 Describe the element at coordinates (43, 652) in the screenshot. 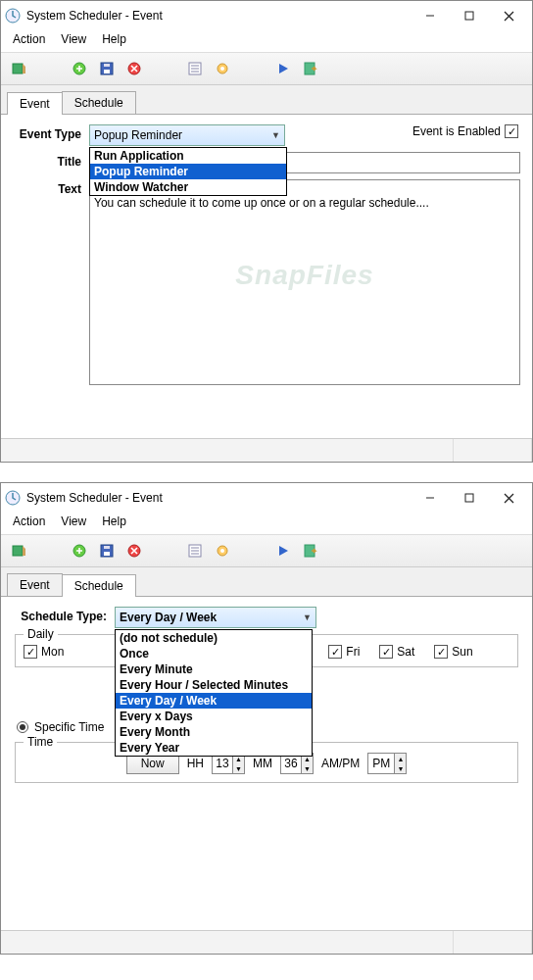

I see `day-mon: ✓Mon` at that location.